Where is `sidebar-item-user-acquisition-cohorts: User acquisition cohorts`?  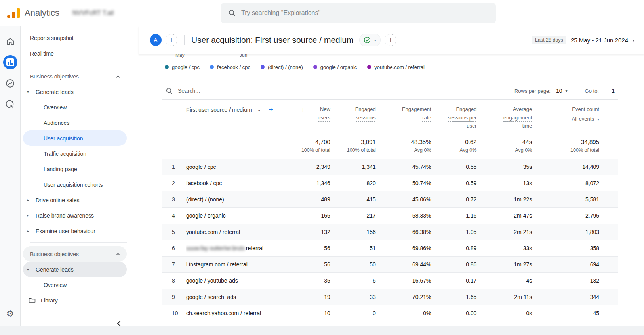 sidebar-item-user-acquisition-cohorts: User acquisition cohorts is located at coordinates (75, 185).